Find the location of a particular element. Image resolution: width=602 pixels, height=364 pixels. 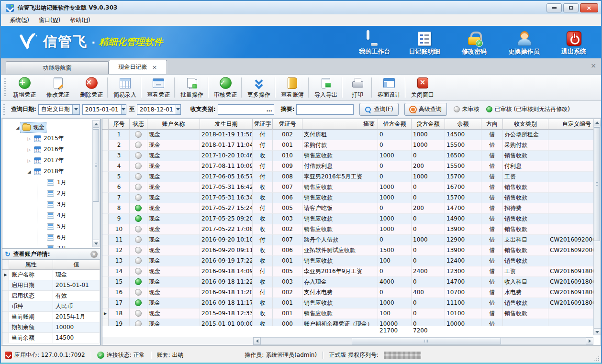

hscrollbar-thumb is located at coordinates (426, 341).